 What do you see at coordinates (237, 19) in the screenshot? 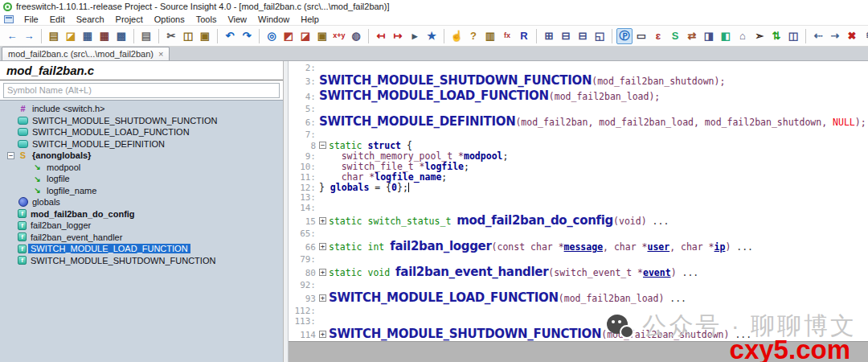
I see `menu-view: View` at bounding box center [237, 19].